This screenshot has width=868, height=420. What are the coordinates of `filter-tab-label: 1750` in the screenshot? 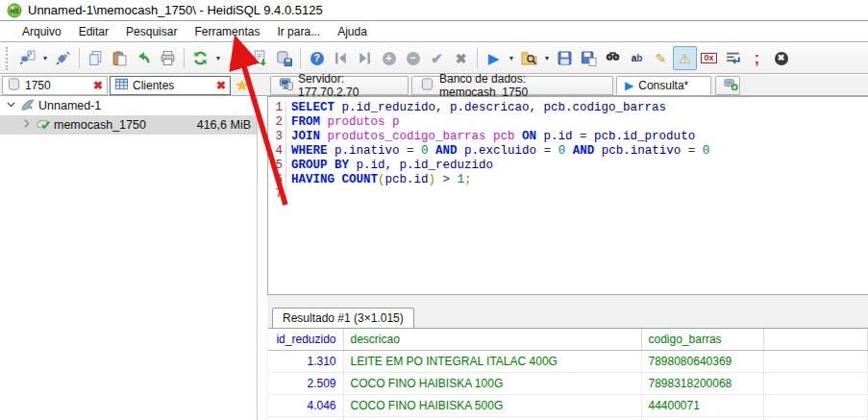 It's located at (58, 86).